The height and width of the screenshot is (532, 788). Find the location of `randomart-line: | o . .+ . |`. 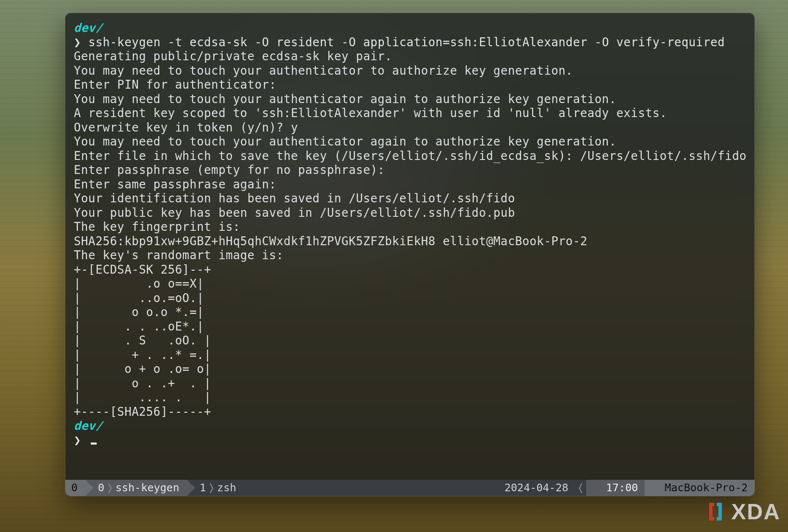

randomart-line: | o . .+ . | is located at coordinates (143, 383).